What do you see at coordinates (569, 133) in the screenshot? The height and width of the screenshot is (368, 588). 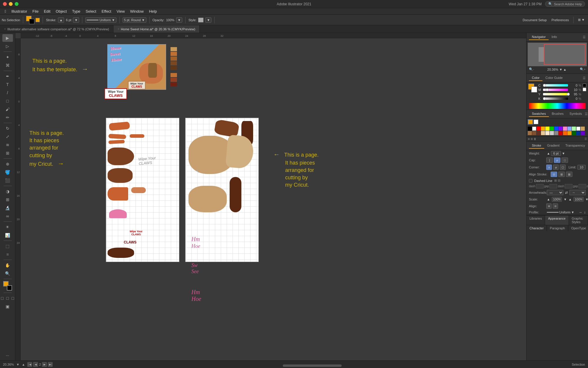 I see `swatch-yellow-orange` at bounding box center [569, 133].